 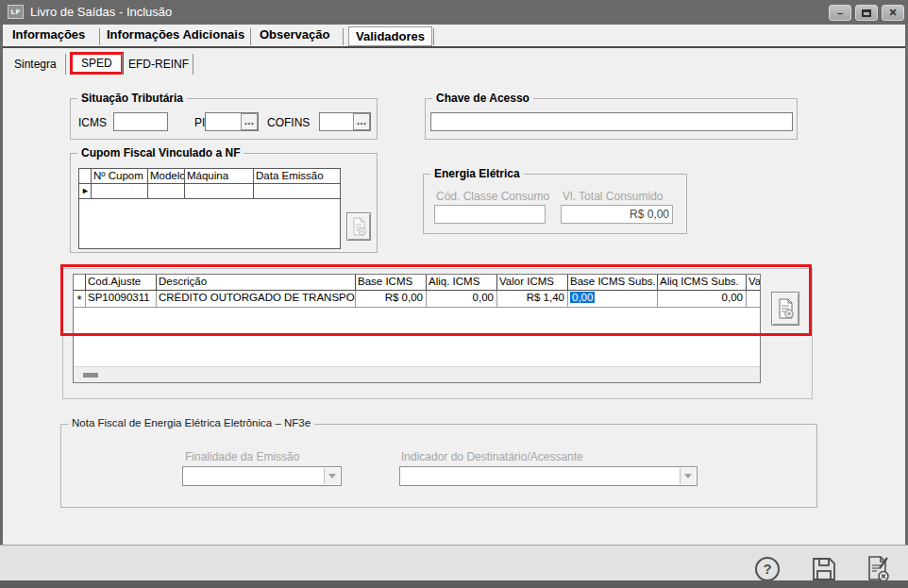 What do you see at coordinates (417, 328) in the screenshot?
I see `ajustes-grid: Cod.Ajuste Descrição Base ICMS Aliq. ICM…` at bounding box center [417, 328].